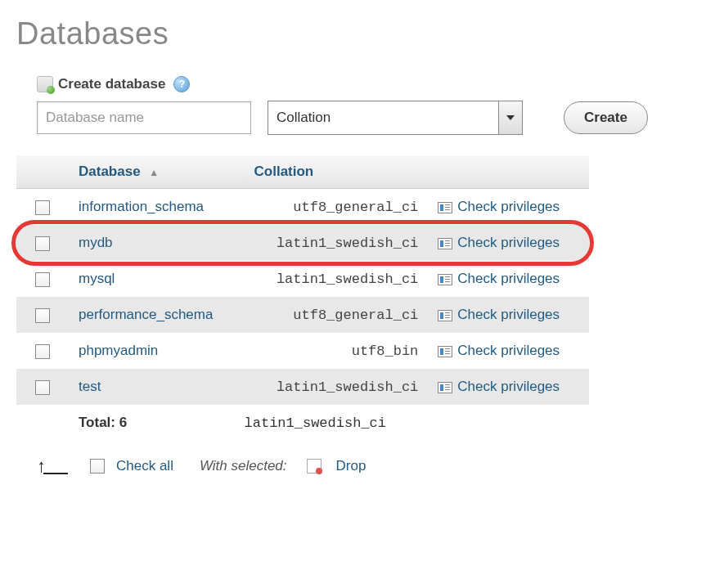 Image resolution: width=724 pixels, height=588 pixels. Describe the element at coordinates (362, 34) in the screenshot. I see `page-title: Databases` at that location.